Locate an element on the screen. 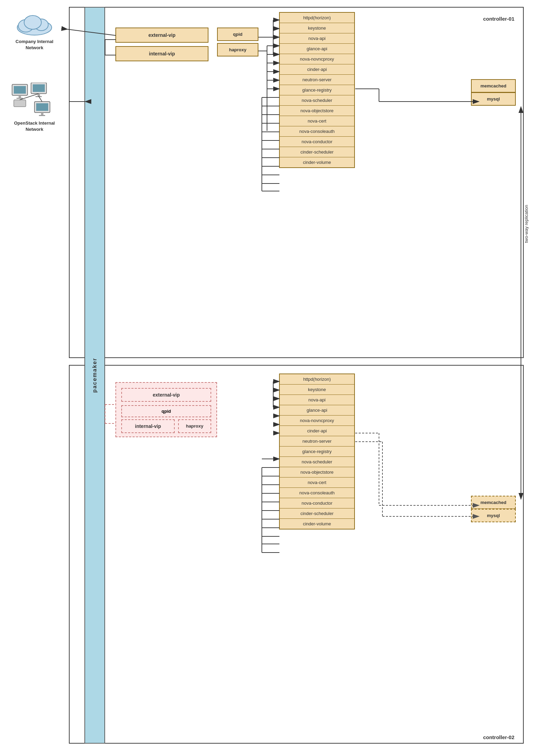 This screenshot has height=756, width=533. external-vip-02: external-vip is located at coordinates (166, 395).